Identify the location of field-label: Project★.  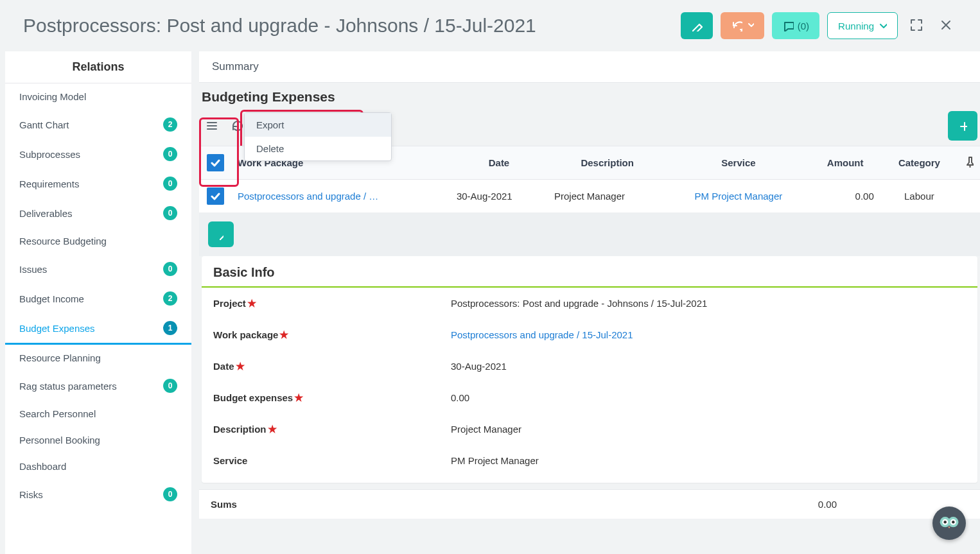
(332, 303).